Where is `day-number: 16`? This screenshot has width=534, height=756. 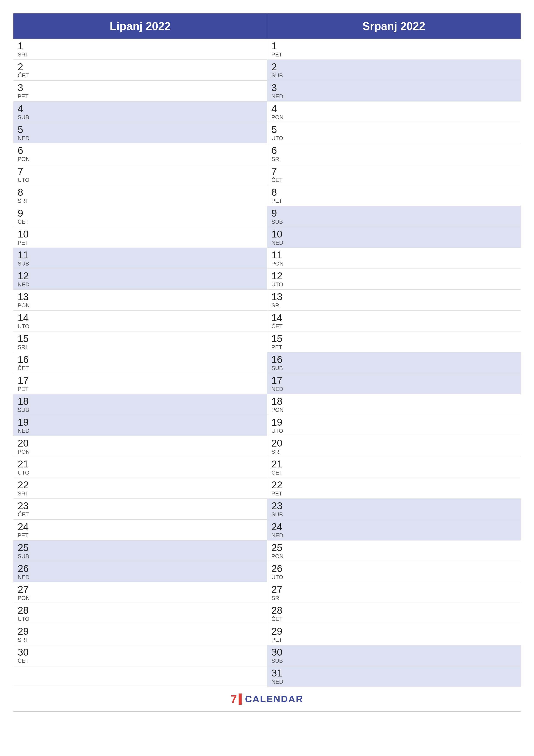 day-number: 16 is located at coordinates (26, 360).